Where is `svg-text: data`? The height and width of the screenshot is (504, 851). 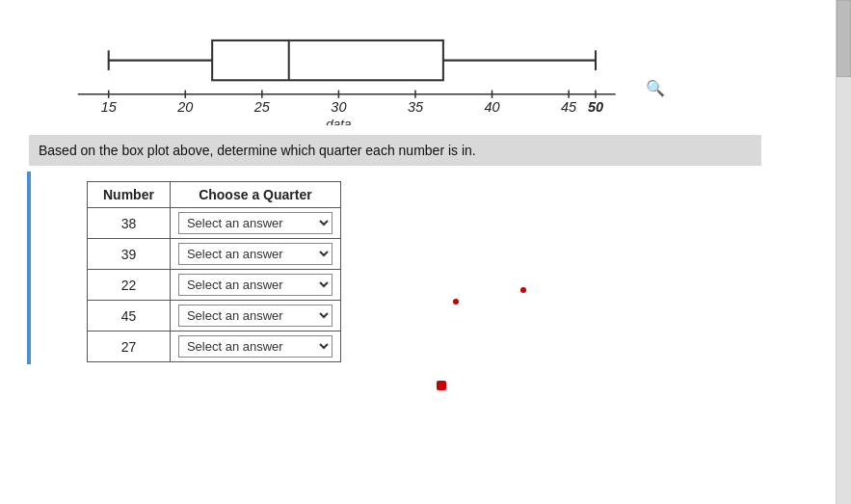 svg-text: data is located at coordinates (338, 121).